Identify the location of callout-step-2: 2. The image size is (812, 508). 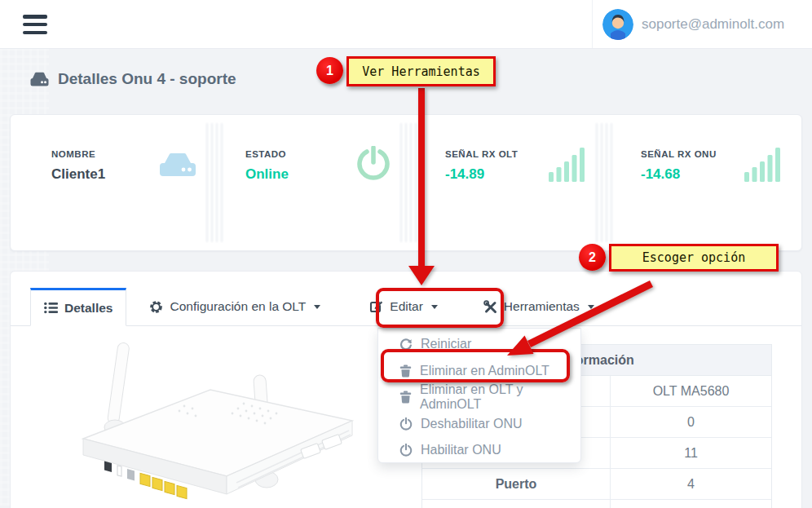
(592, 258).